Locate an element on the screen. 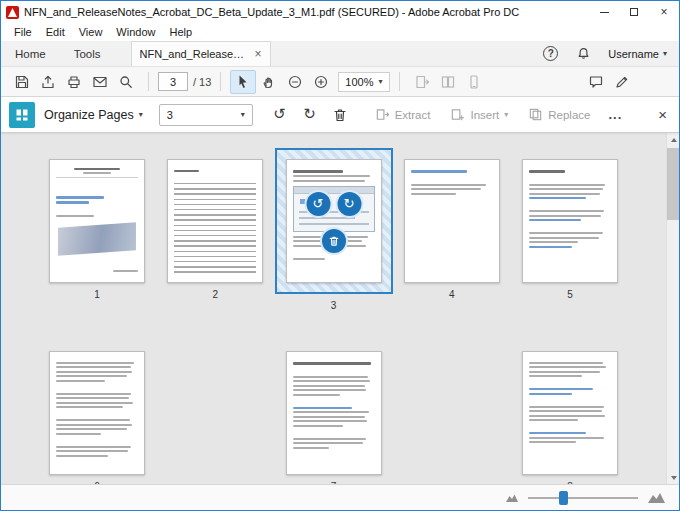 This screenshot has height=511, width=680. large-thumbnails-icon is located at coordinates (656, 498).